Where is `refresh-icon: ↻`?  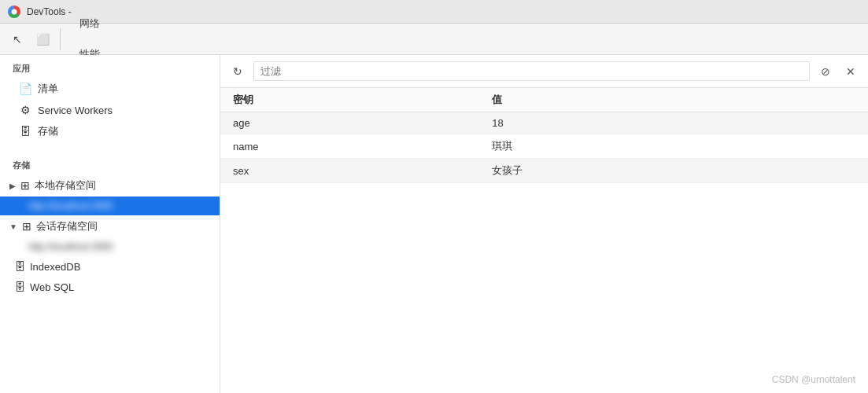
refresh-icon: ↻ is located at coordinates (238, 72).